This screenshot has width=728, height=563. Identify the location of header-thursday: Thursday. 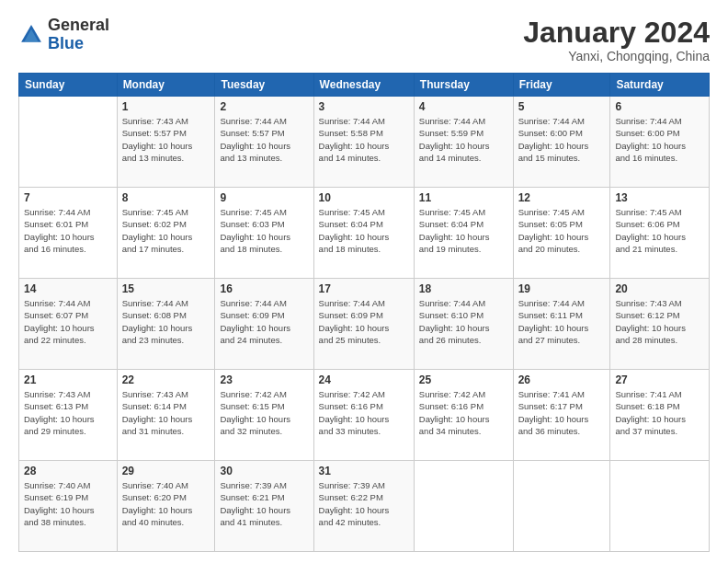
(463, 85).